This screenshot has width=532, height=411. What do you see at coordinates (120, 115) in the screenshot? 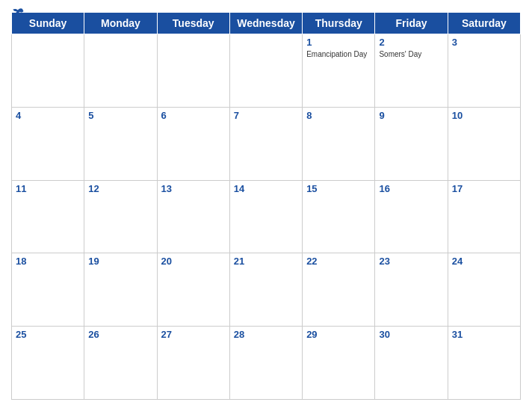
I see `day-number: 5` at bounding box center [120, 115].